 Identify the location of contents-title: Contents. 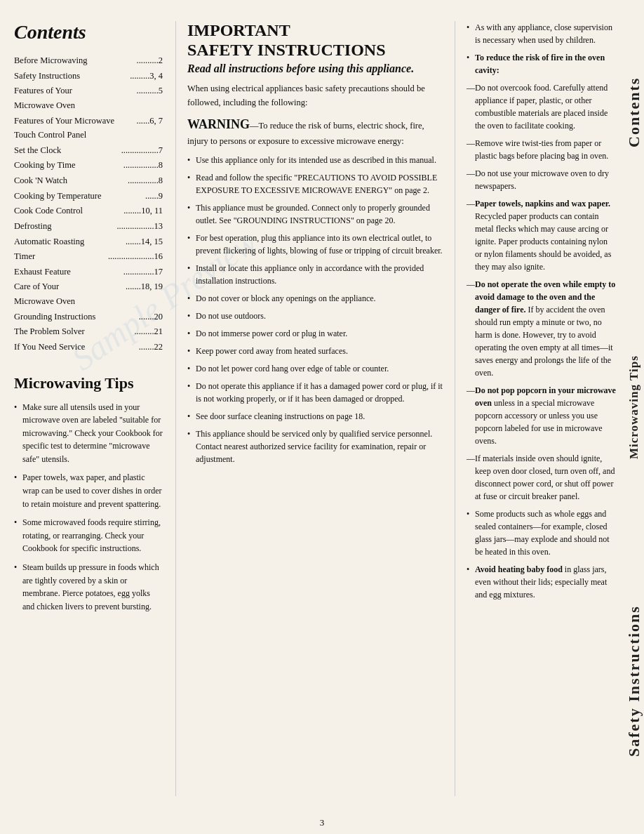
(88, 32).